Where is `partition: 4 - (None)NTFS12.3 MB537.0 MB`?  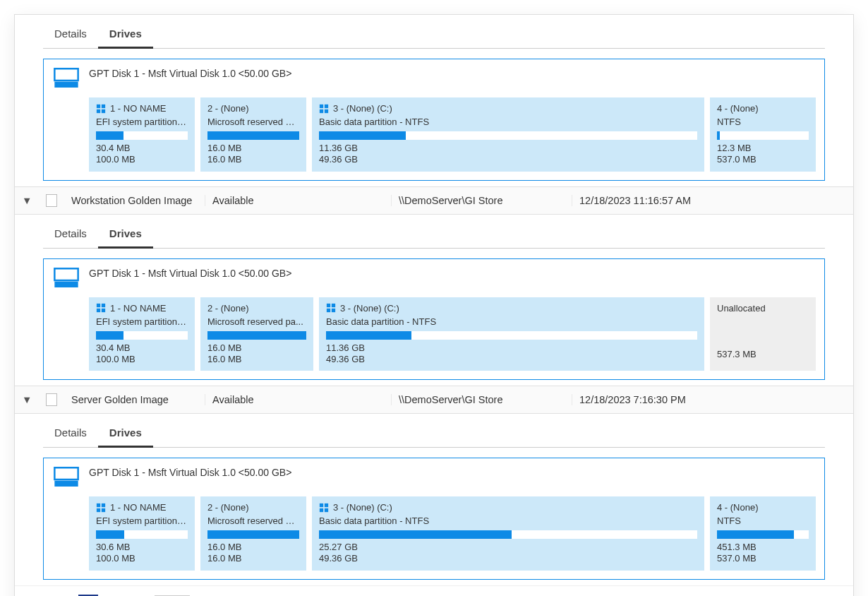 partition: 4 - (None)NTFS12.3 MB537.0 MB is located at coordinates (763, 134).